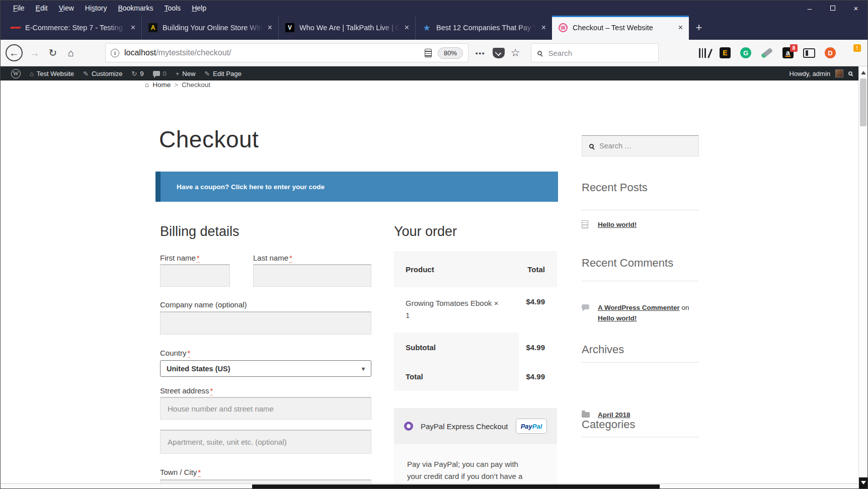 Image resolution: width=868 pixels, height=489 pixels. What do you see at coordinates (137, 73) in the screenshot?
I see `wp-updates-link: ↻9` at bounding box center [137, 73].